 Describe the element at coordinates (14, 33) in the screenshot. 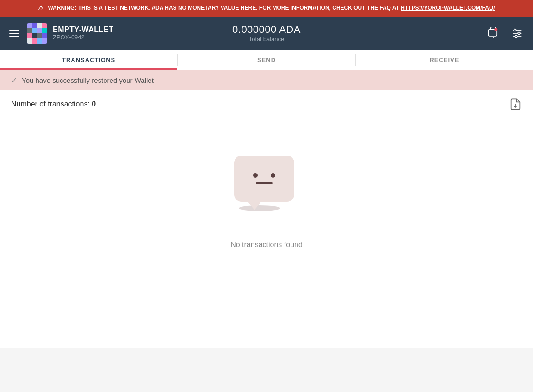

I see `menu-button` at that location.